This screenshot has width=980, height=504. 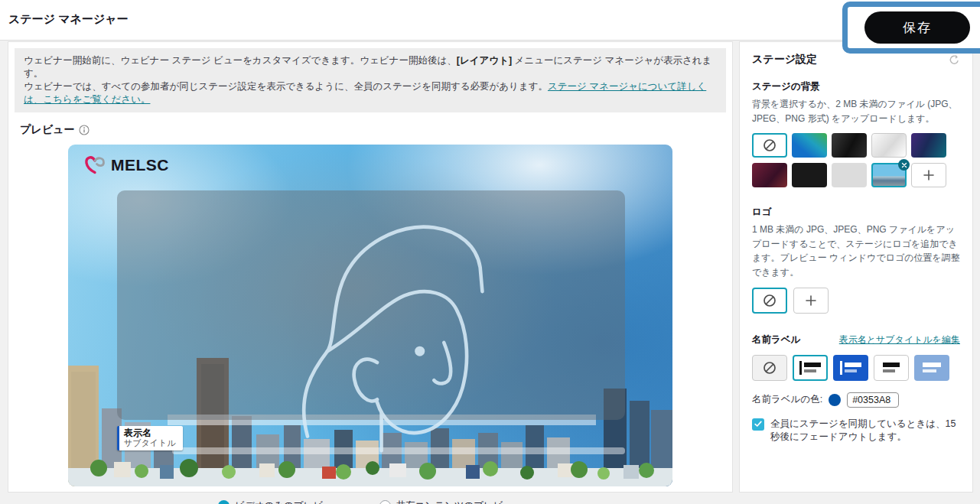 What do you see at coordinates (911, 28) in the screenshot?
I see `save-button-highlight: 保存` at bounding box center [911, 28].